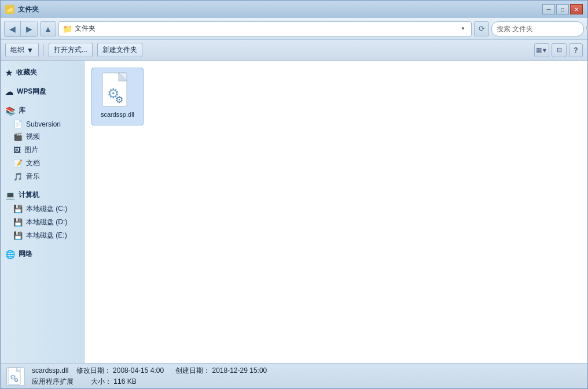 The width and height of the screenshot is (588, 389). What do you see at coordinates (42, 236) in the screenshot?
I see `sidebar-item-drive-e: 💾 本地磁盘 (E:)` at bounding box center [42, 236].